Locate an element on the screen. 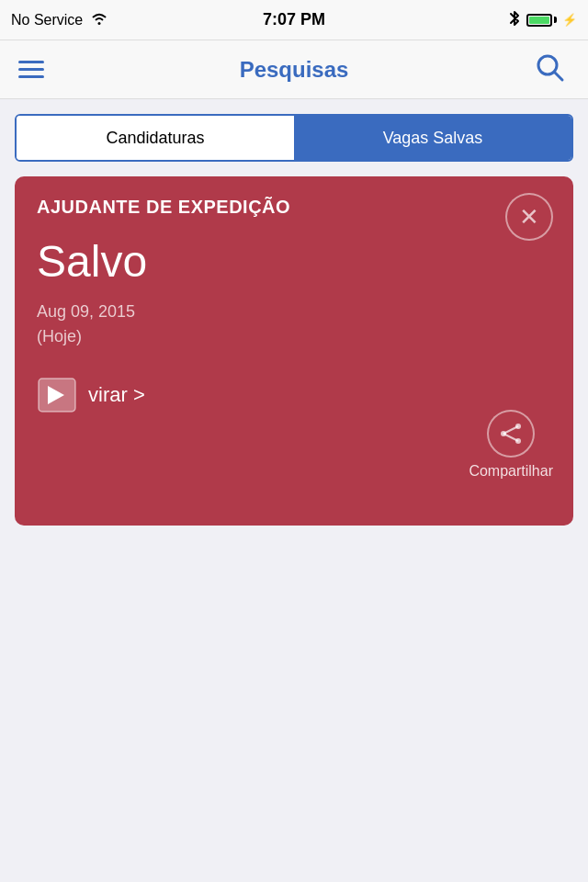 This screenshot has height=882, width=588. share-label: Compartilhar is located at coordinates (511, 471).